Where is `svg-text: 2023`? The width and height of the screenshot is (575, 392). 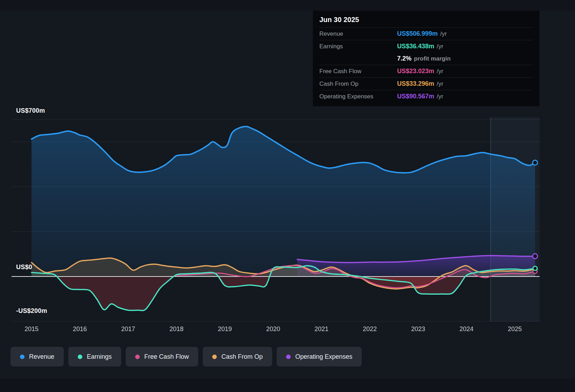
svg-text: 2023 is located at coordinates (418, 329).